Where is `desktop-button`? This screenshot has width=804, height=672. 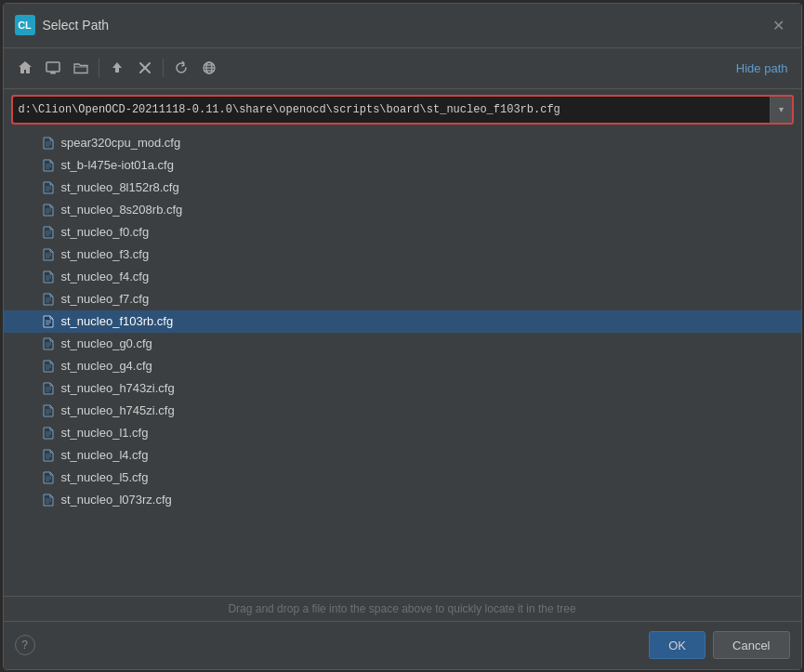
desktop-button is located at coordinates (53, 68).